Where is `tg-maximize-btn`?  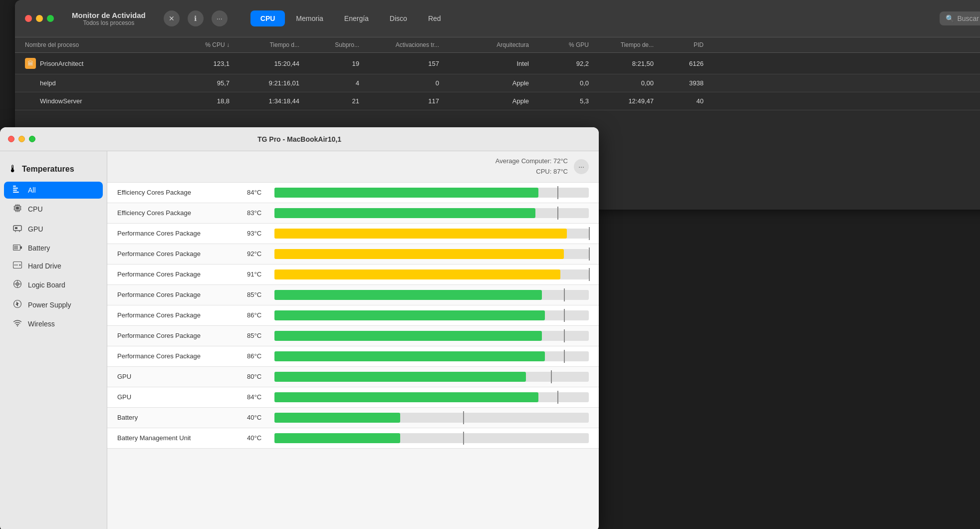
tg-maximize-btn is located at coordinates (32, 139).